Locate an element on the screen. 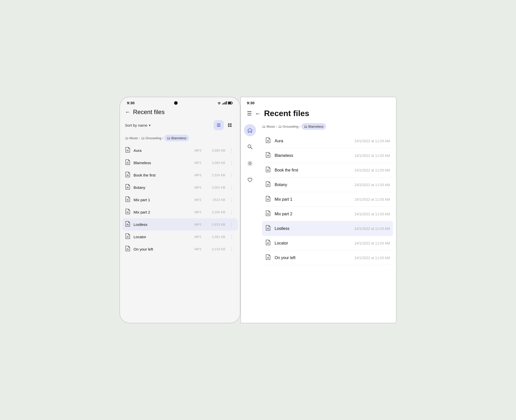 The width and height of the screenshot is (516, 420). file-item: Aura MP3 2,680 KB ⋮ is located at coordinates (180, 151).